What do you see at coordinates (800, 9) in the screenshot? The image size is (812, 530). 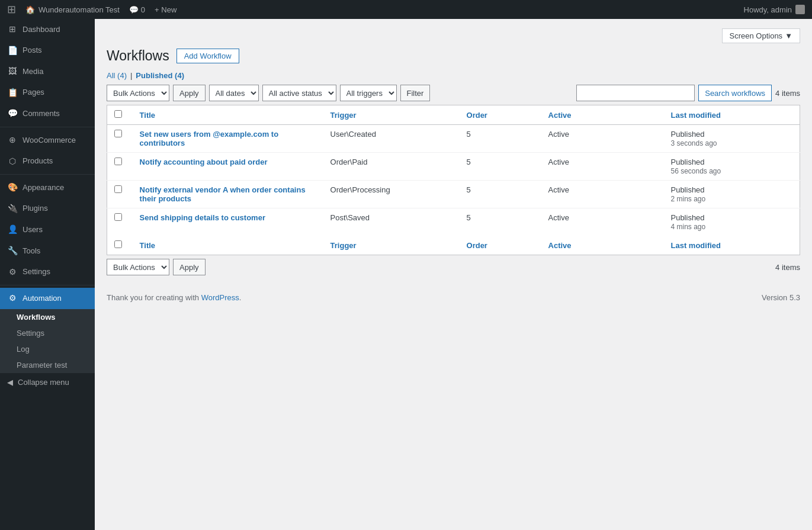 I see `avatar` at bounding box center [800, 9].